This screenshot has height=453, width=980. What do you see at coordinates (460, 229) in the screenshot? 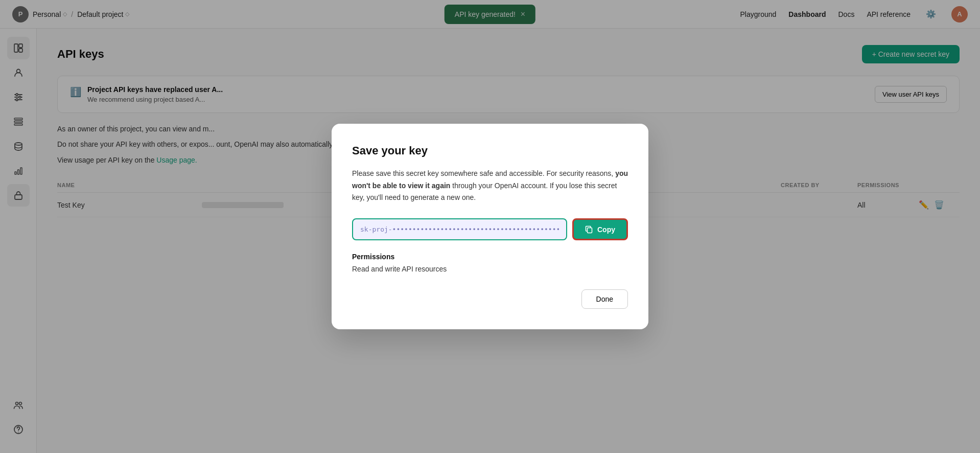
I see `api-key-input` at bounding box center [460, 229].